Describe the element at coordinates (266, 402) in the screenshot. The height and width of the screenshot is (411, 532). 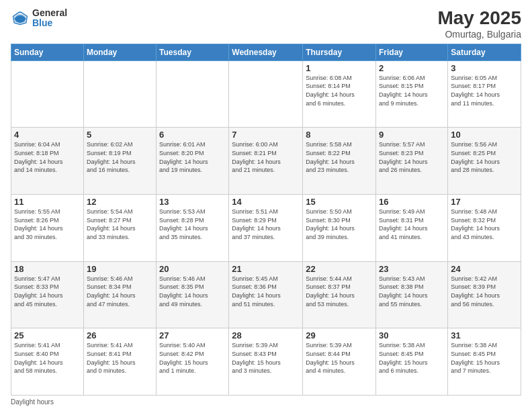
I see `footer: Daylight hours` at that location.